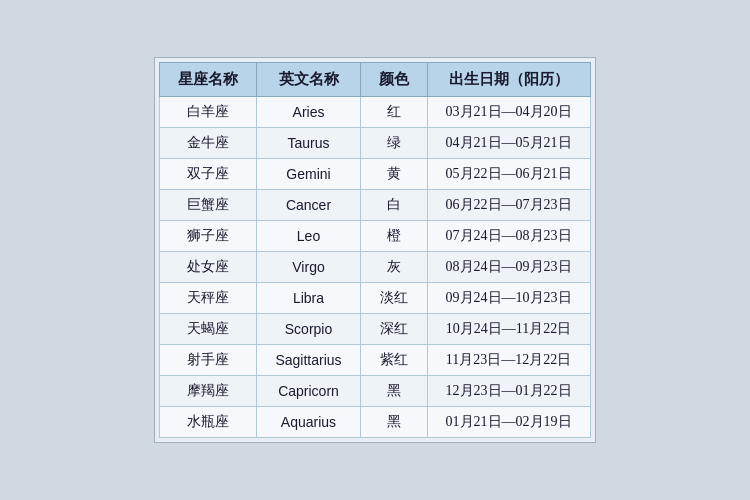 The width and height of the screenshot is (750, 500). Describe the element at coordinates (308, 206) in the screenshot. I see `cell-english-name: Cancer` at that location.